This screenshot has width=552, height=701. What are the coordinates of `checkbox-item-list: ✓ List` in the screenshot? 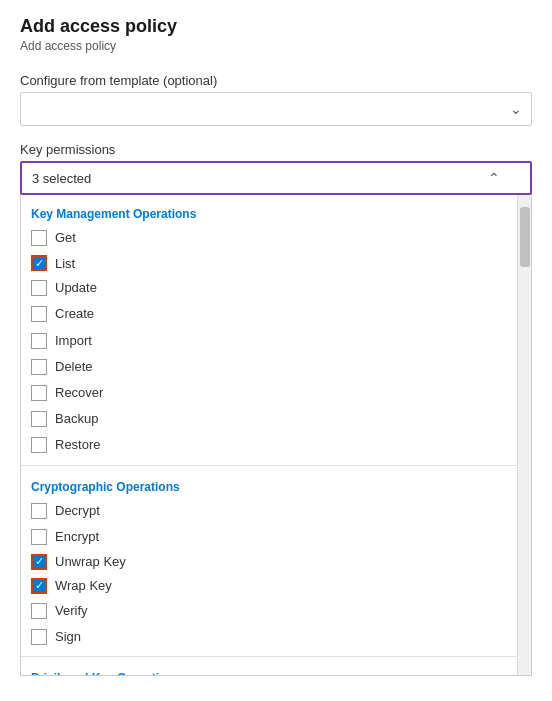 It's located at (269, 263).